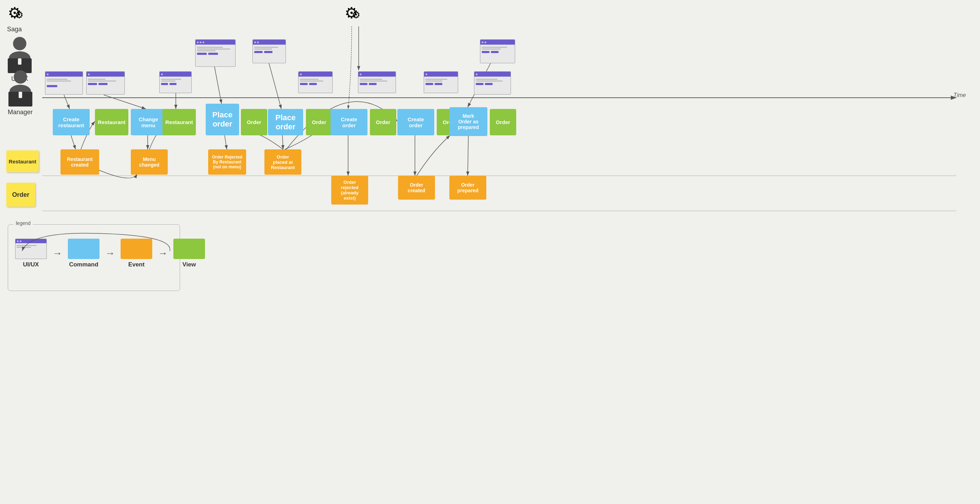 This screenshot has width=980, height=504. I want to click on saga-label: Saga, so click(14, 29).